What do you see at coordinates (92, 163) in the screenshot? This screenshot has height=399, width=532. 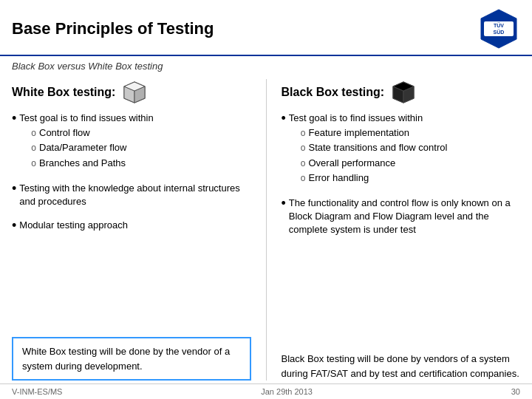 I see `sub-item: o Branches and Paths` at bounding box center [92, 163].